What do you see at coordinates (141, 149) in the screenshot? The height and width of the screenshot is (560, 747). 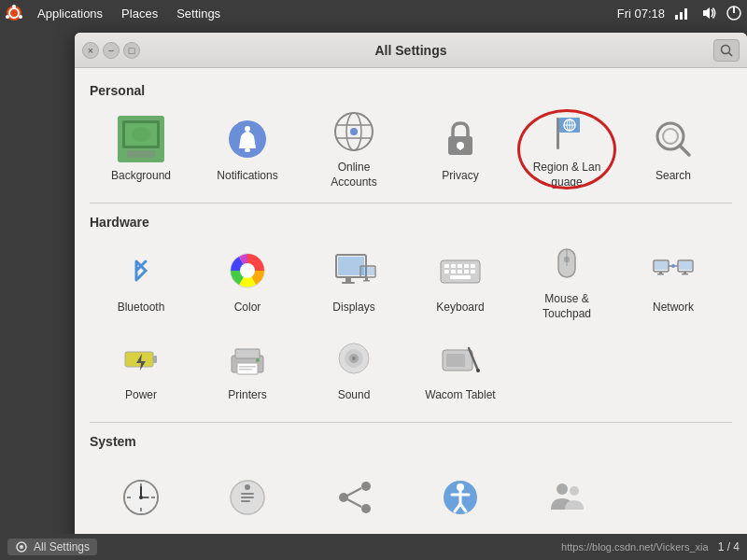 I see `background-item: Background` at bounding box center [141, 149].